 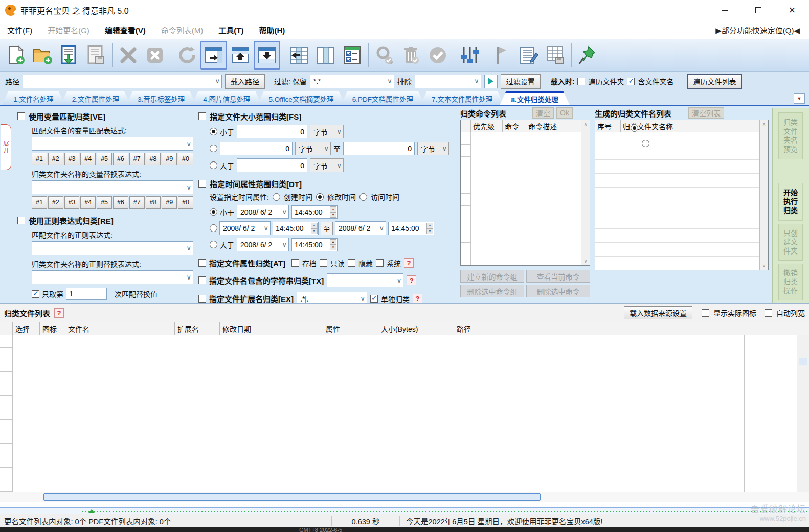 What do you see at coordinates (292, 497) in the screenshot?
I see `hscroll-thumb` at bounding box center [292, 497].